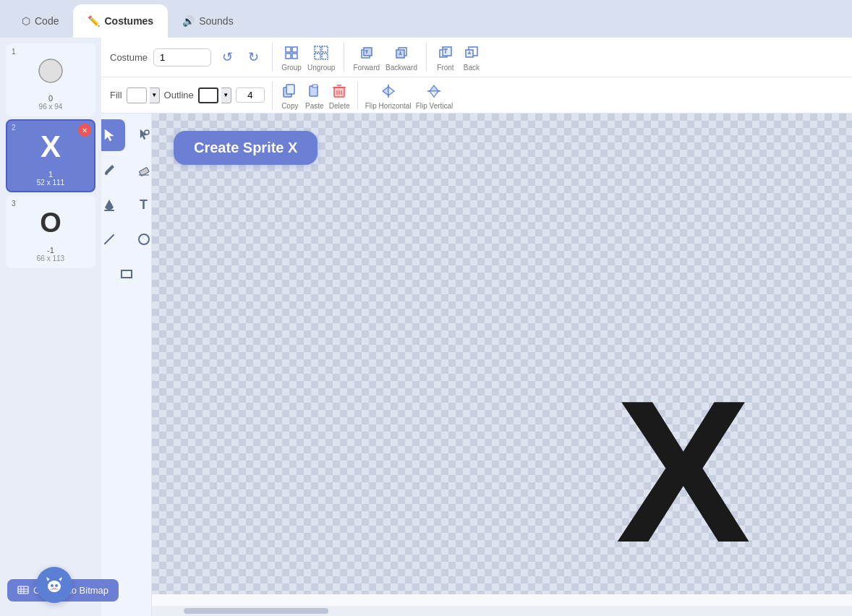 The width and height of the screenshot is (852, 616). Describe the element at coordinates (14, 52) in the screenshot. I see `costume-number-1: 1` at that location.